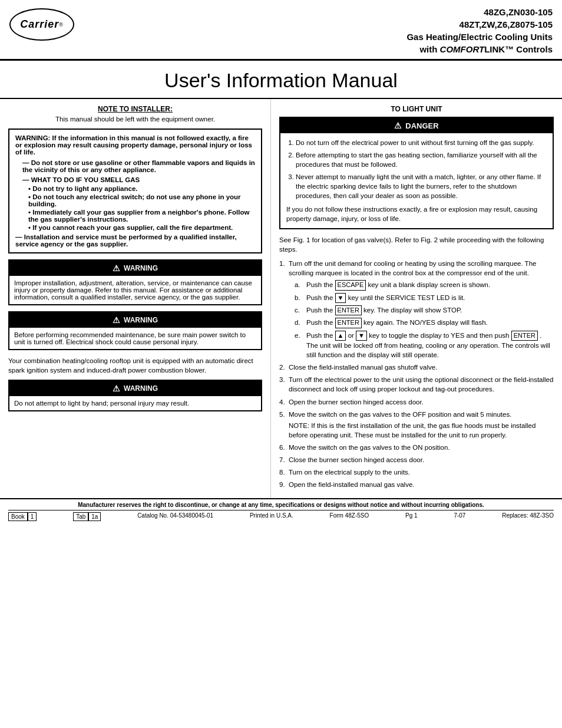  Describe the element at coordinates (297, 310) in the screenshot. I see `step-1c-letter: c.` at that location.